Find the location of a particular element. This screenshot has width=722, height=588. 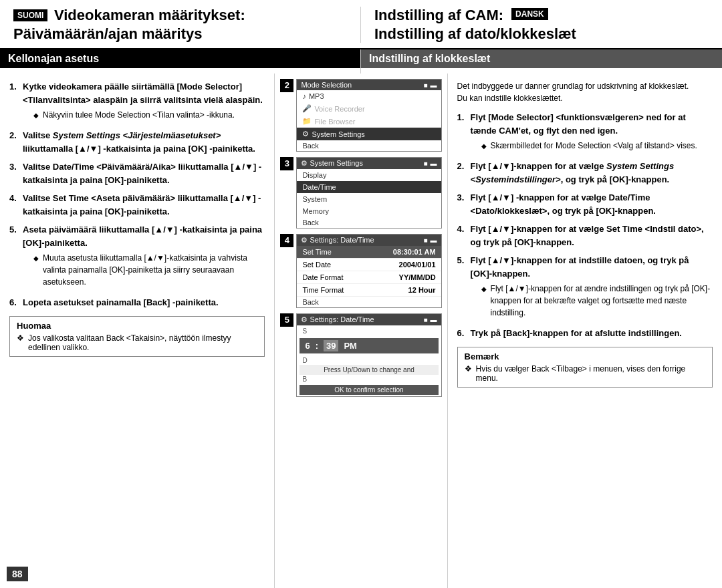

note-text-right: Hvis du vælger Back <Tilbage> i menuen, … is located at coordinates (591, 374).